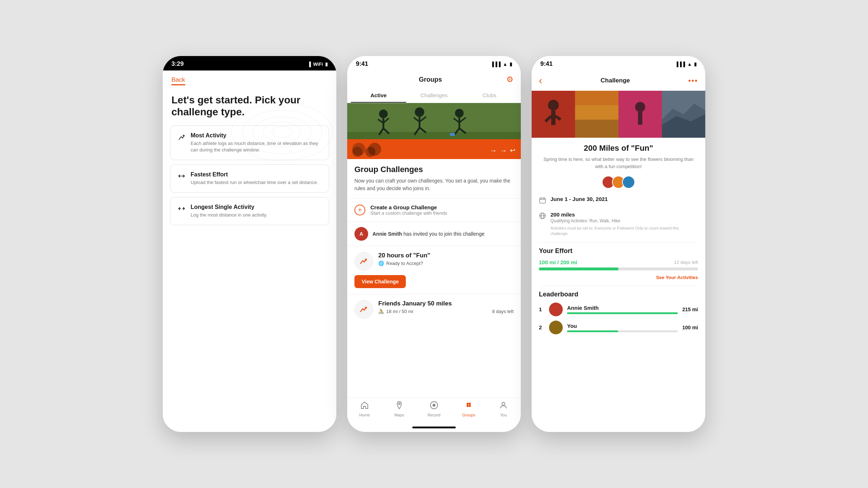 The height and width of the screenshot is (488, 868). Describe the element at coordinates (365, 409) in the screenshot. I see `nav-home: Home` at that location.